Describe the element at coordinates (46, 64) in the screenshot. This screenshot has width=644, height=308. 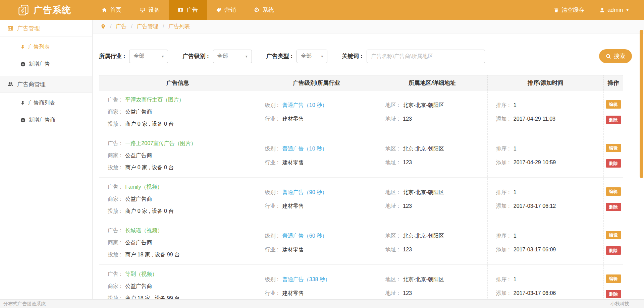
I see `sidebar-item-new-ad: 新增广告` at that location.